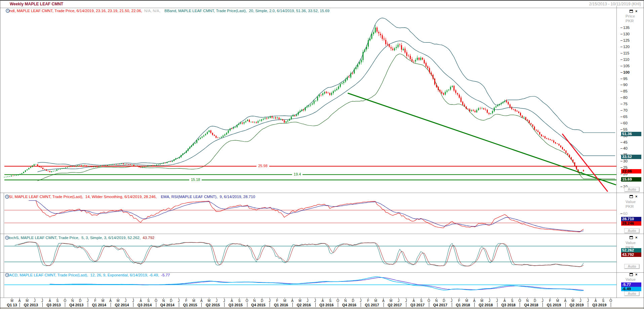  I want to click on legend-text: EMA, RSI(MAPLE LEAF CMNT), 9, 6/14/2019,…, so click(208, 197).